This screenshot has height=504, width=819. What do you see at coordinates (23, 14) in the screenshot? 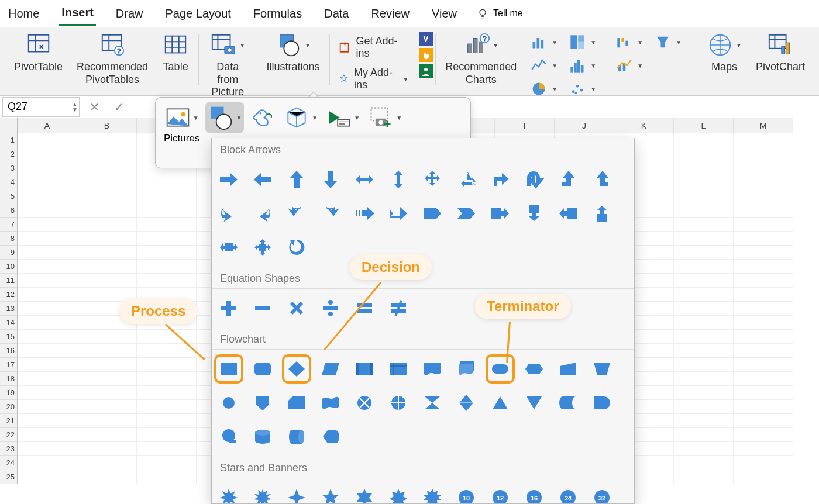
I see `tab-home: Home` at bounding box center [23, 14].